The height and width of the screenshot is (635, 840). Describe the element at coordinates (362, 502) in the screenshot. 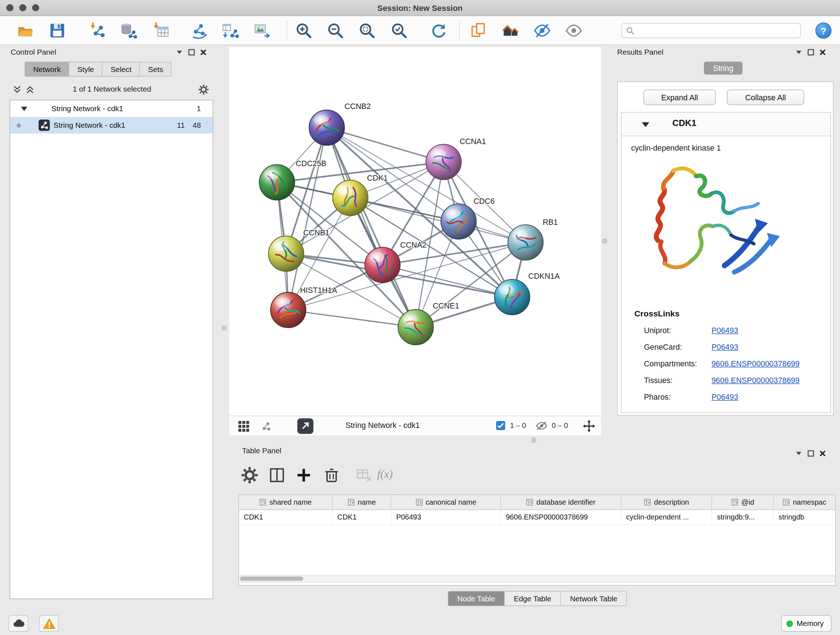

I see `column-header-name: name` at that location.